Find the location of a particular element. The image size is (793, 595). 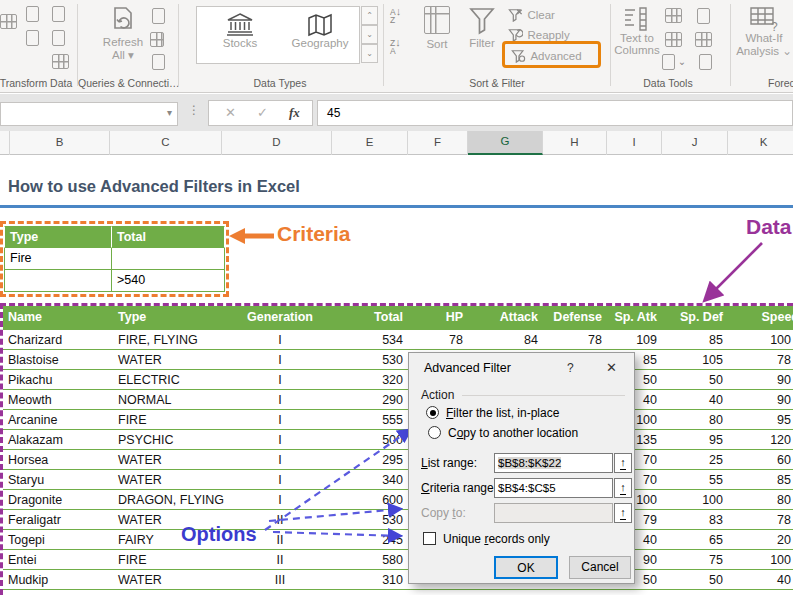

data-cell: Feraligatr is located at coordinates (58, 520).